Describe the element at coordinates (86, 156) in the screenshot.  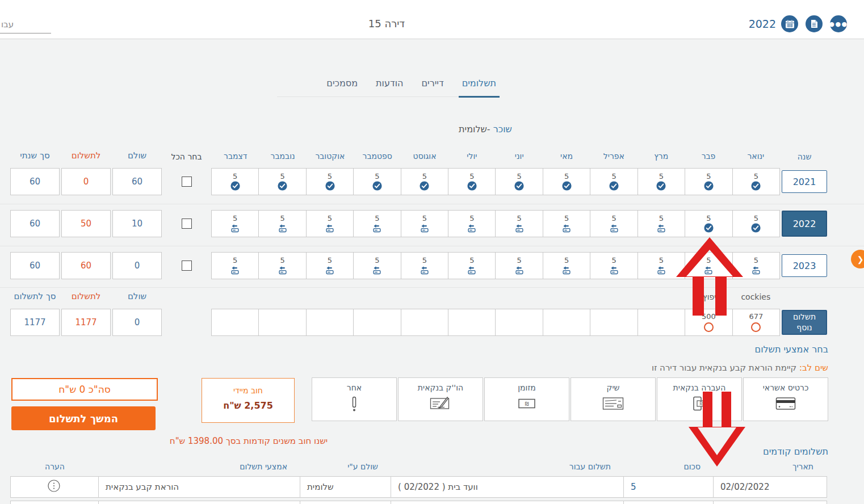
I see `to-pay-header: לתשלום` at that location.